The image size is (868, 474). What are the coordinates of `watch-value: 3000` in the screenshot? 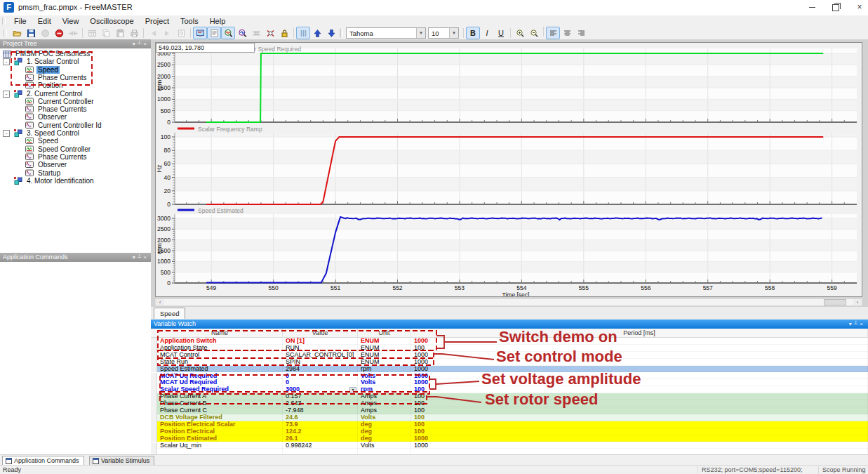 It's located at (320, 390).